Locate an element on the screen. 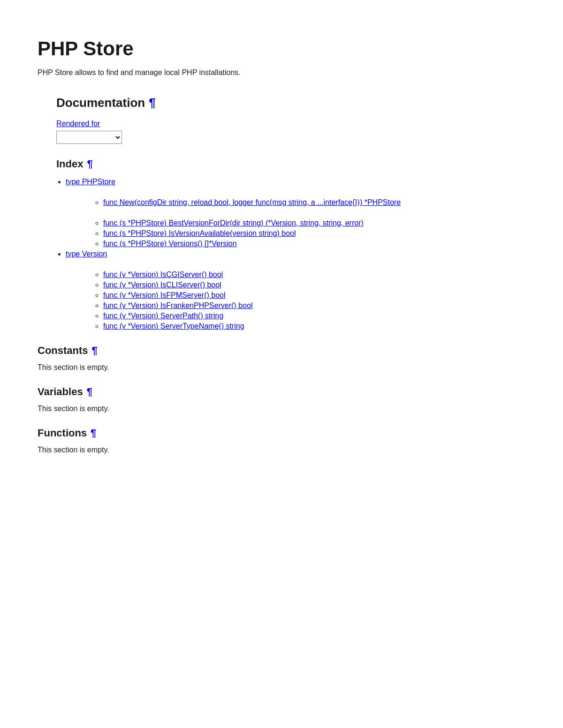 This screenshot has height=728, width=563. list-item: func (s *PHPStore) Versions() []*Version is located at coordinates (314, 244).